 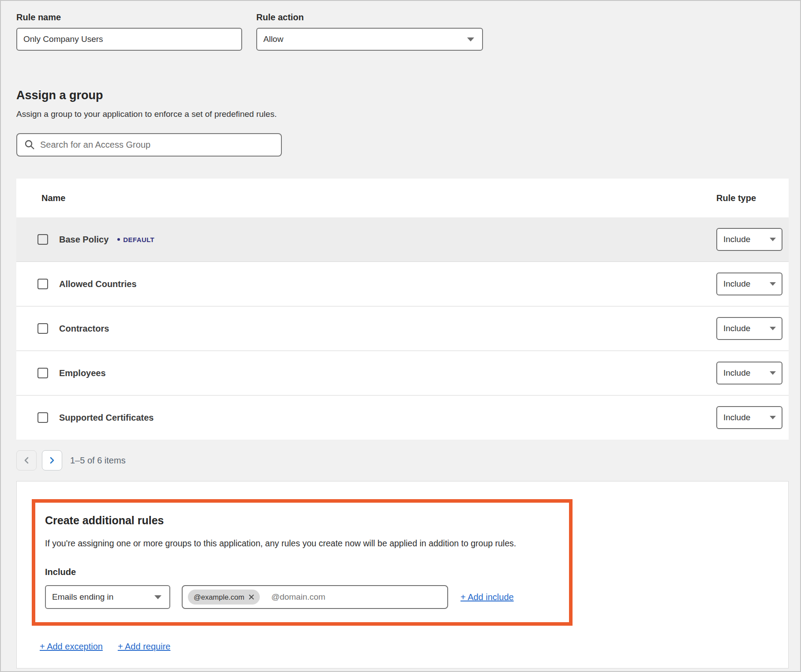 I want to click on rule-name-field: Rule name, so click(x=129, y=32).